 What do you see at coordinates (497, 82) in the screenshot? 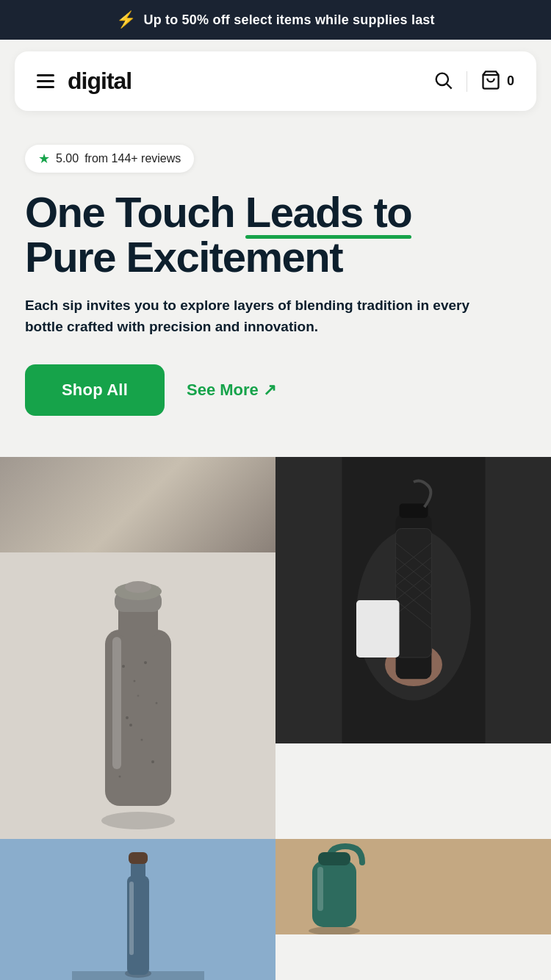
I see `cart-button: 0` at bounding box center [497, 82].